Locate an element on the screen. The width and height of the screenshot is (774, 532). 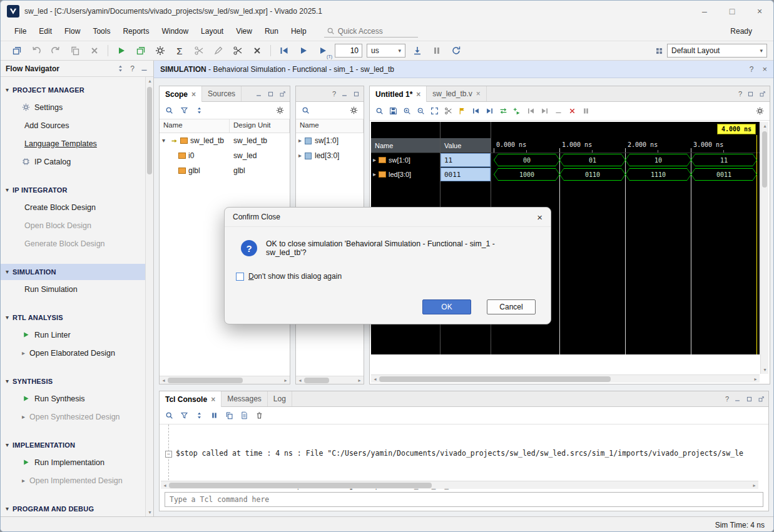
flownav-item-create-block-design: Create Block Design is located at coordinates (73, 208).